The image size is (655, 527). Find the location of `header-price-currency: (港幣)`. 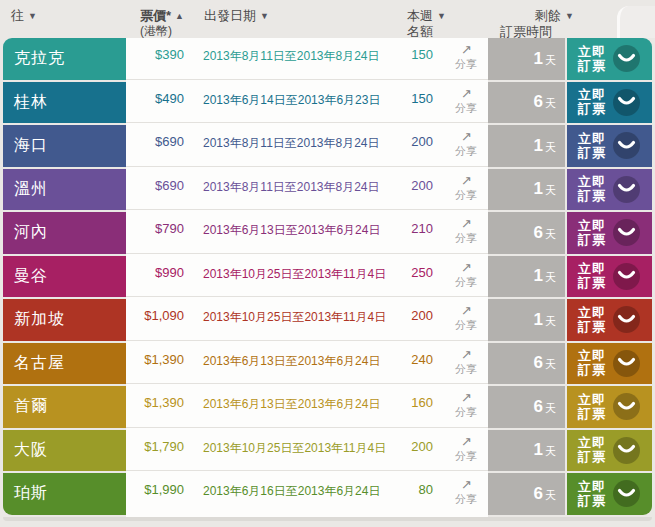

header-price-currency: (港幣) is located at coordinates (162, 32).